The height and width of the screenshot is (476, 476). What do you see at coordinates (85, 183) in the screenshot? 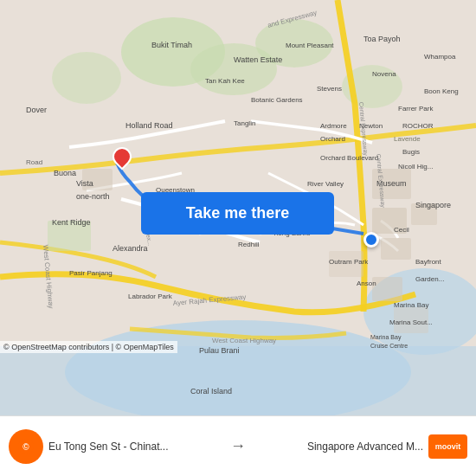
I see `svg-text: Vista` at bounding box center [85, 183].